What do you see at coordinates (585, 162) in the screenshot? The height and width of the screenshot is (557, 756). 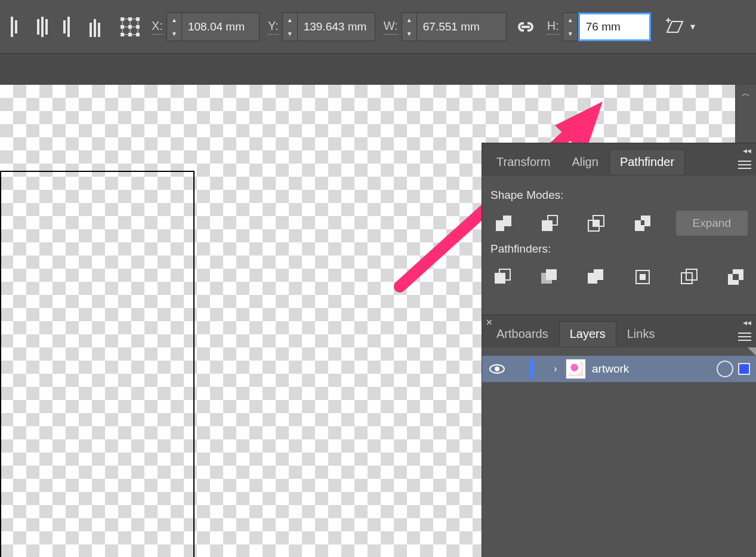 I see `tab-align: Align` at bounding box center [585, 162].